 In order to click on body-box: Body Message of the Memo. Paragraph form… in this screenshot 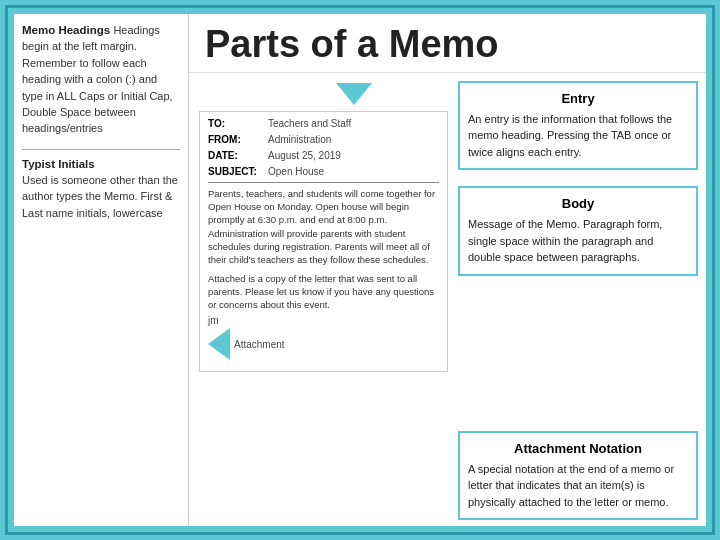, I will do `click(578, 231)`.